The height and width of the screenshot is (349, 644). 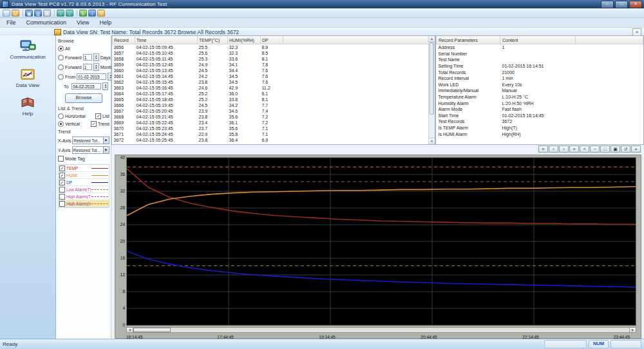 I want to click on legend-row-humi: ✓HUMI, so click(x=84, y=175).